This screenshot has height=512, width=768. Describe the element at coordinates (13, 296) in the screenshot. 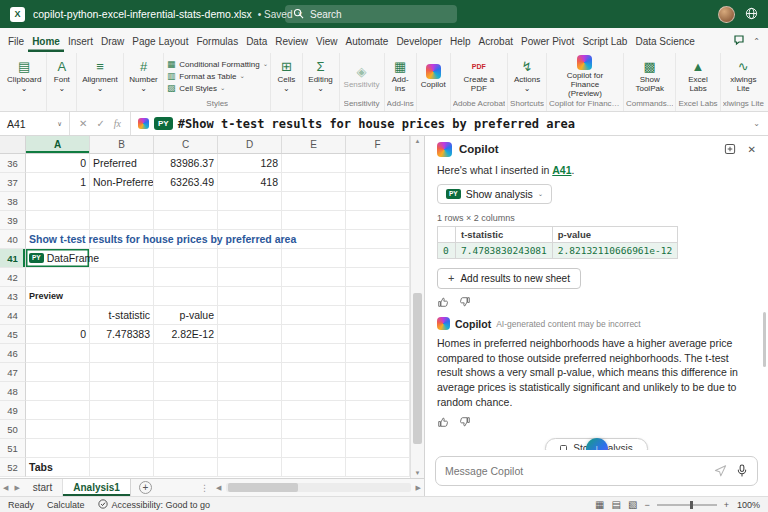

I see `row-header-43: 43` at that location.